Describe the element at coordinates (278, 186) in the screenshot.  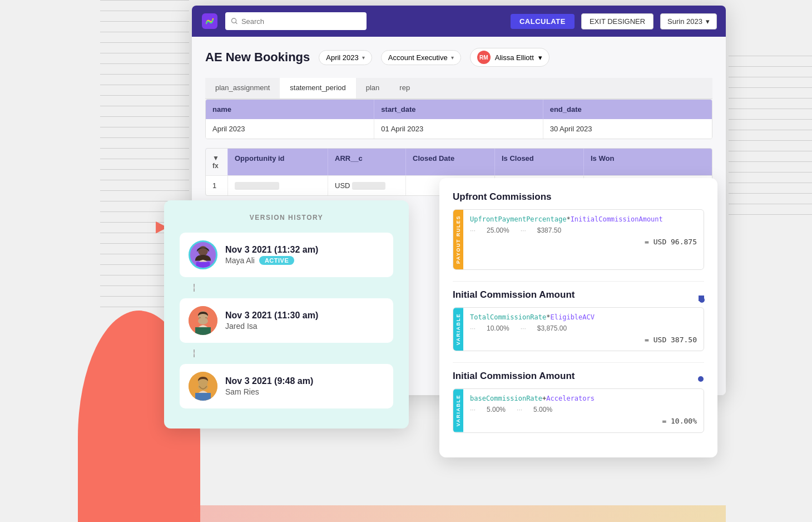
I see `td-opp-id` at that location.